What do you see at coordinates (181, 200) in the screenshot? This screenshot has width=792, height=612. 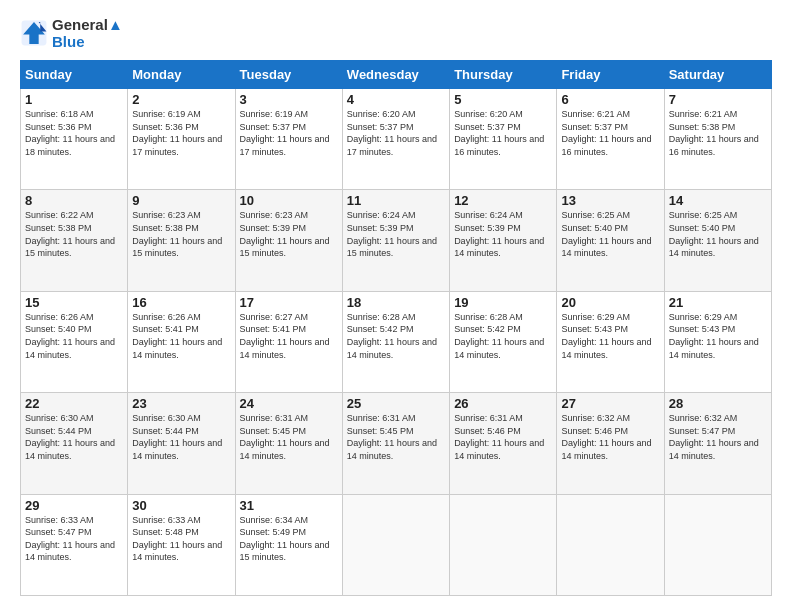 I see `day-number: 9` at bounding box center [181, 200].